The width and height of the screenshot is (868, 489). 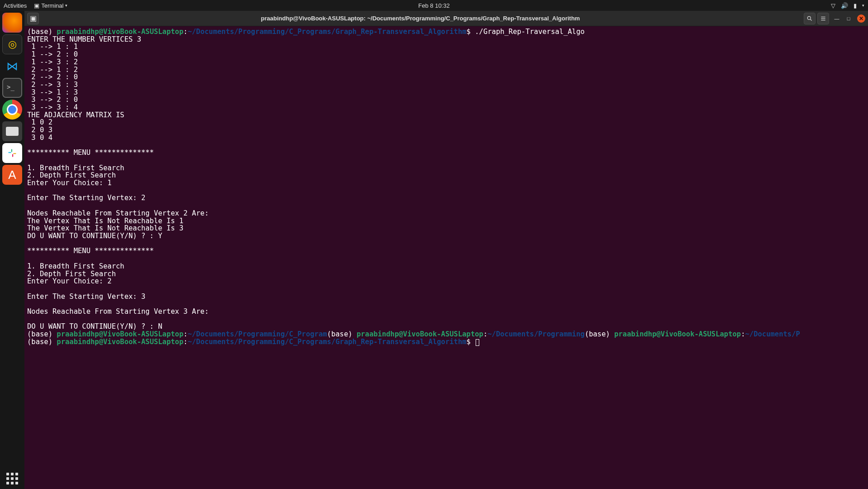 I want to click on dock-software-icon: A, so click(x=12, y=175).